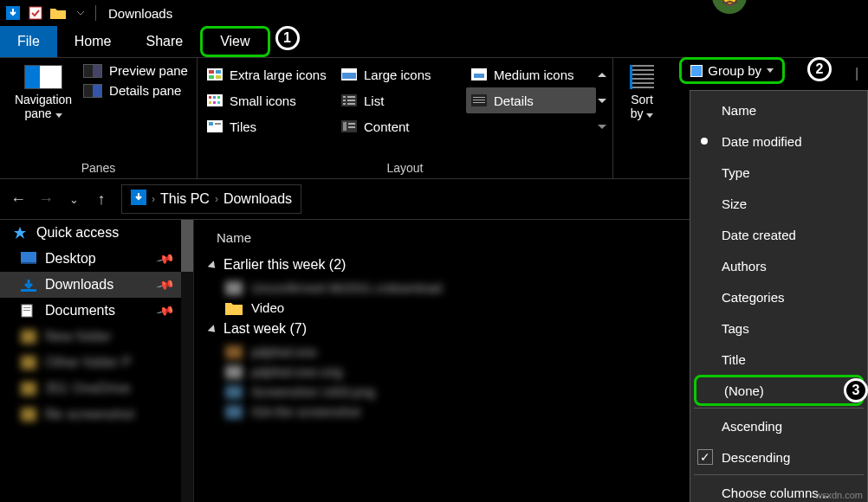 The height and width of the screenshot is (502, 868). Describe the element at coordinates (642, 77) in the screenshot. I see `sort-icon` at that location.